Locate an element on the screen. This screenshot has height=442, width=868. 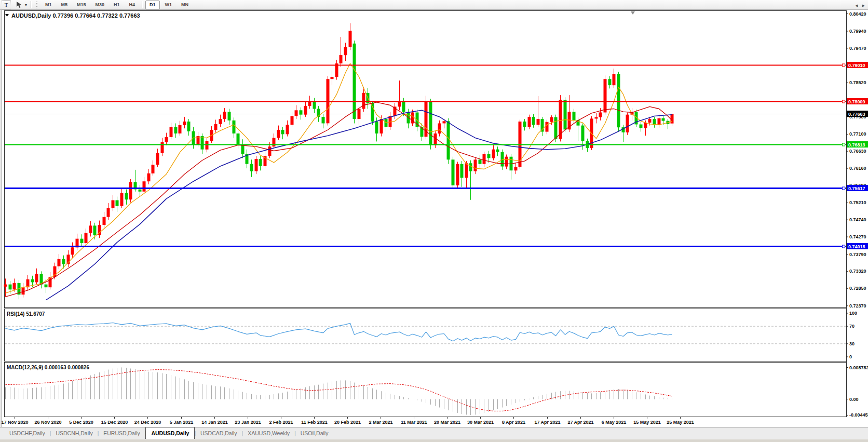
date-axis-label: 11 Mar 2021 is located at coordinates (414, 422).